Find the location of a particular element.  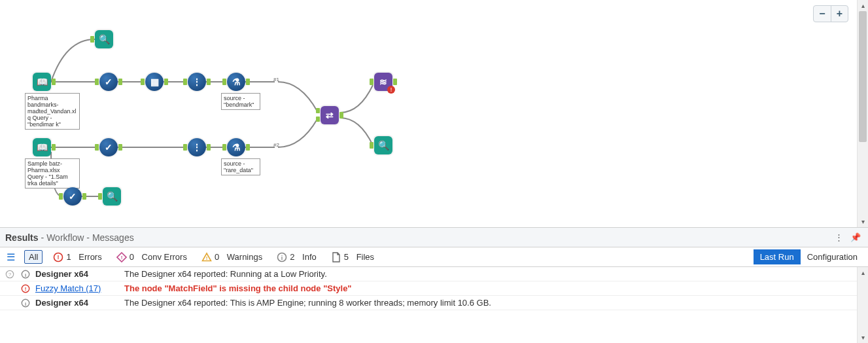

error-badge-icon: ! is located at coordinates (391, 90).